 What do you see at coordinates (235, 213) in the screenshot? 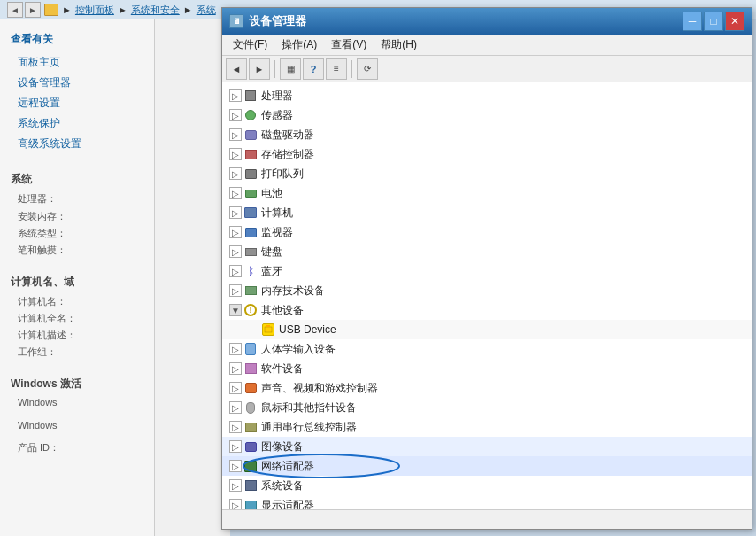
I see `expand-computer: ▷` at bounding box center [235, 213].